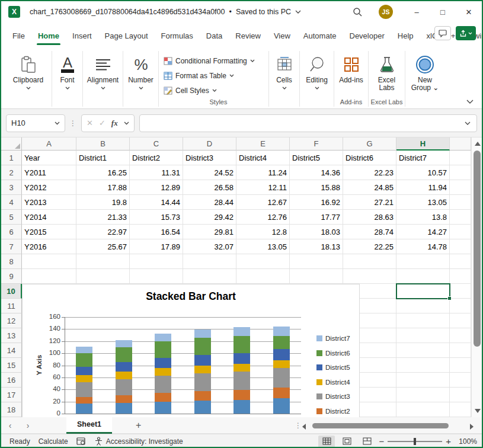  What do you see at coordinates (423, 395) in the screenshot?
I see `cell-H17` at bounding box center [423, 395].